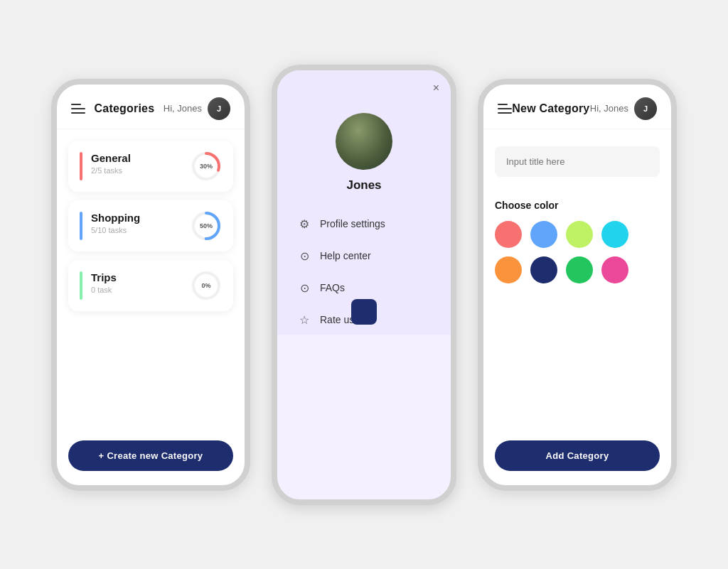 Image resolution: width=728 pixels, height=569 pixels. What do you see at coordinates (206, 226) in the screenshot?
I see `progress-shopping: 50%` at bounding box center [206, 226].